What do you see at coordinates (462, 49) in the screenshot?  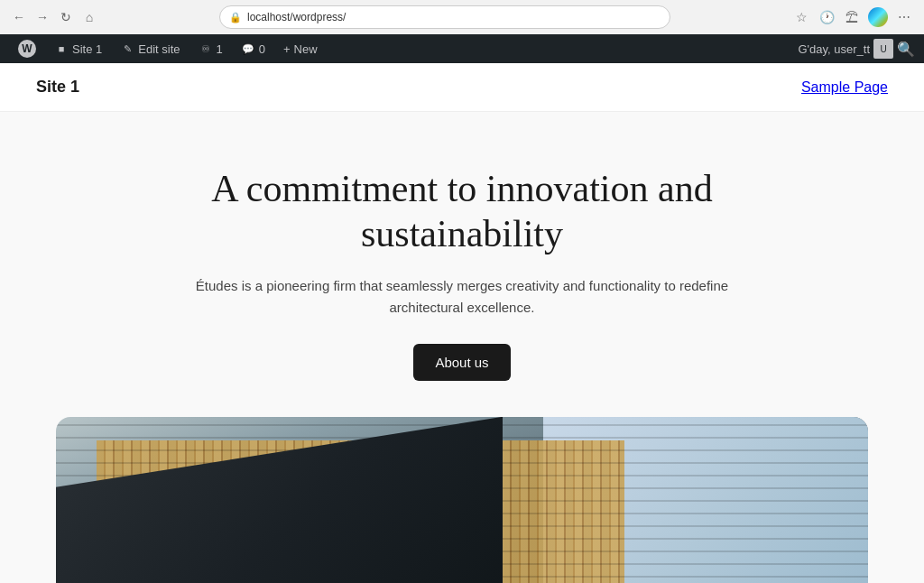 I see `wp-admin-bar: W ■ Site 1 ✎ Edit site ♾ 1 💬 0 + New G'd…` at bounding box center [462, 49].